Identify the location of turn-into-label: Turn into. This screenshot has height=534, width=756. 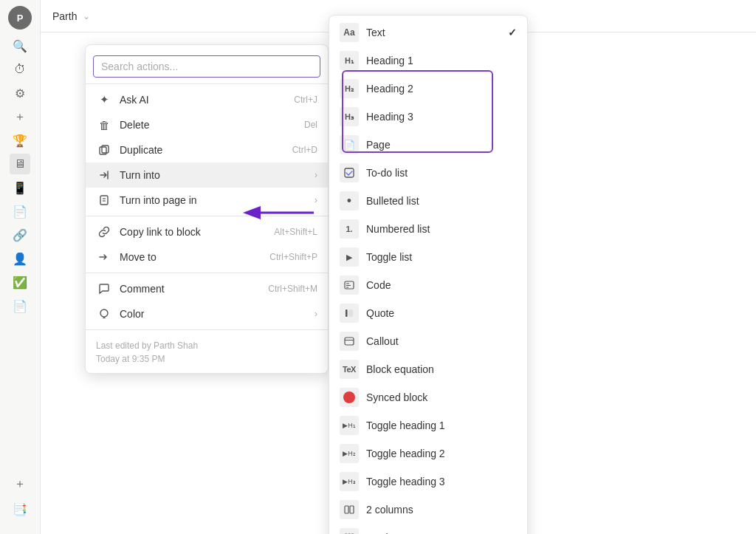
(217, 175).